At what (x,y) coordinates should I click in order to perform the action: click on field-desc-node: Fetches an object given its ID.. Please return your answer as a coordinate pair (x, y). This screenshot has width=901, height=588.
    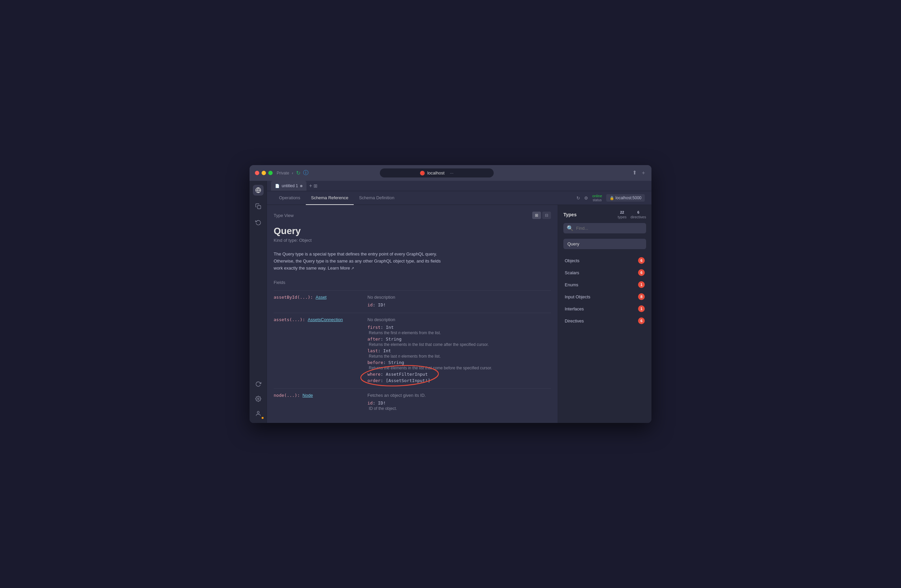
    Looking at the image, I should click on (459, 395).